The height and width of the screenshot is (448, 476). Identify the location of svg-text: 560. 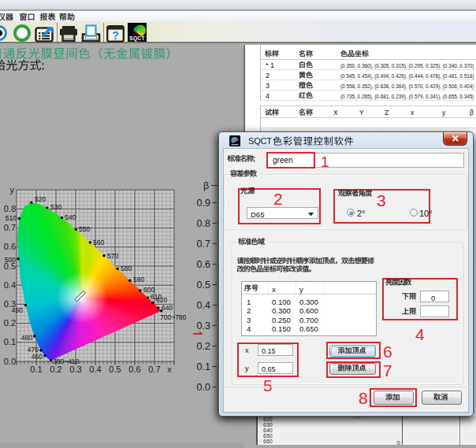
(99, 243).